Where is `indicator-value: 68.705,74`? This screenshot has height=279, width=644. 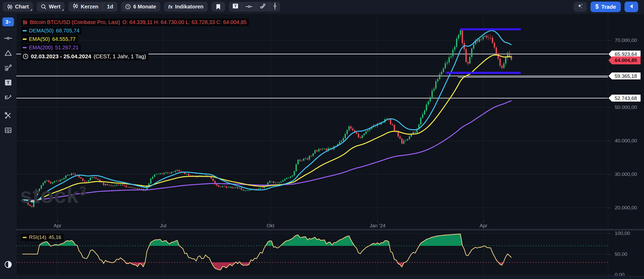
indicator-value: 68.705,74 is located at coordinates (67, 31).